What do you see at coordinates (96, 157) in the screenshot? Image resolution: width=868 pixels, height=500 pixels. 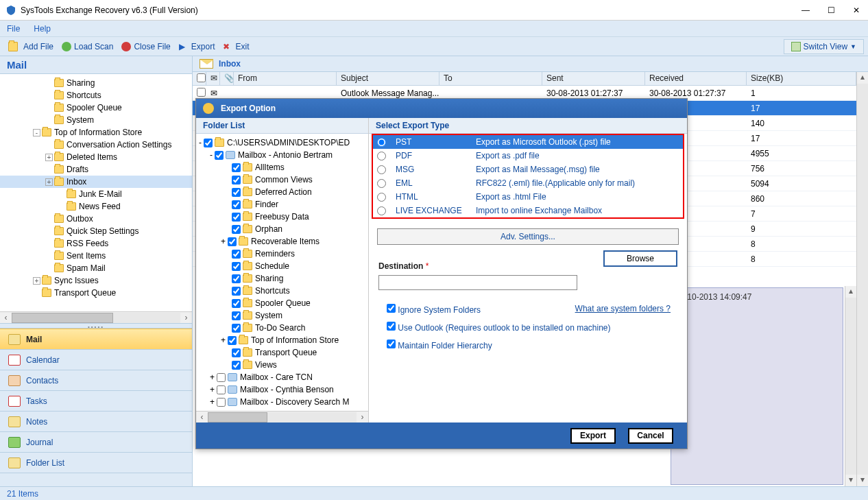 I see `tree-item: +Deleted Items` at bounding box center [96, 157].